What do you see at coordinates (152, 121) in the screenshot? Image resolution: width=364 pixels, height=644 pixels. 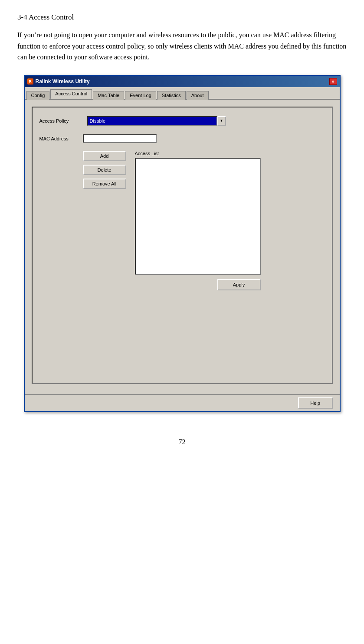 I see `access-policy-value: Disable` at bounding box center [152, 121].